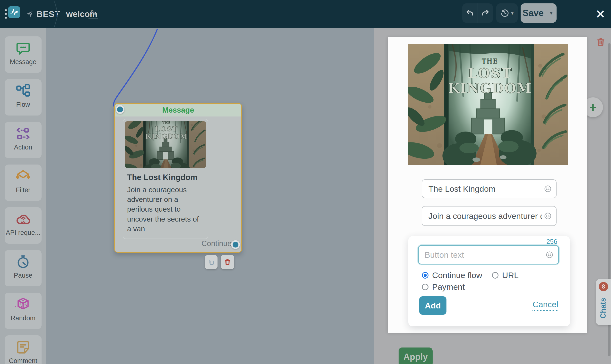 This screenshot has height=364, width=611. What do you see at coordinates (306, 14) in the screenshot?
I see `topbar: BEST welcom ✎ ▾ Save ▾ ✕` at bounding box center [306, 14].